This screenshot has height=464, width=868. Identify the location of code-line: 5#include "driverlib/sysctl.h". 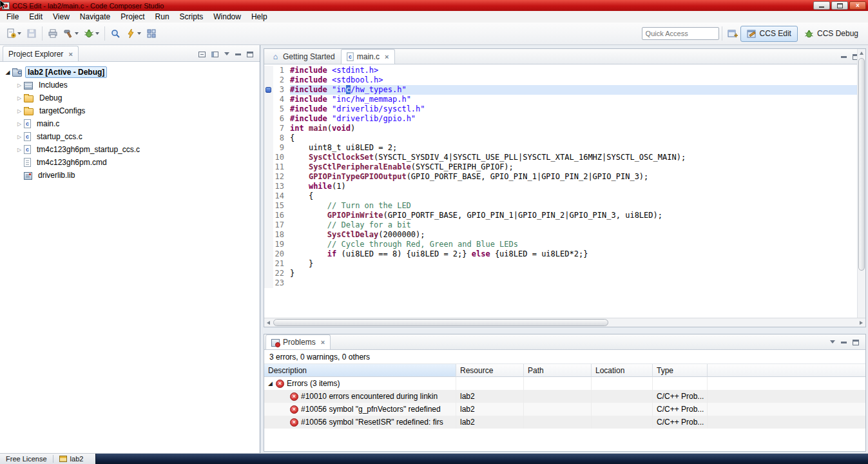
(564, 110).